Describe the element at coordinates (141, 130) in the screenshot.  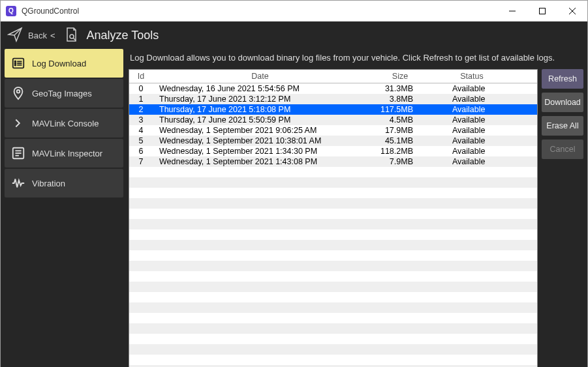
I see `cell-id: 4` at that location.